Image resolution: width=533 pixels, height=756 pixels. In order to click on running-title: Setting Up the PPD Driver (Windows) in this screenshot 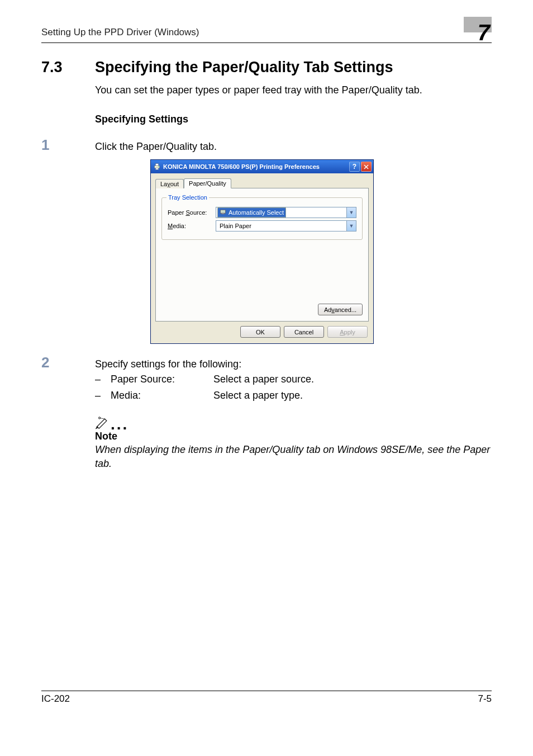, I will do `click(120, 32)`.